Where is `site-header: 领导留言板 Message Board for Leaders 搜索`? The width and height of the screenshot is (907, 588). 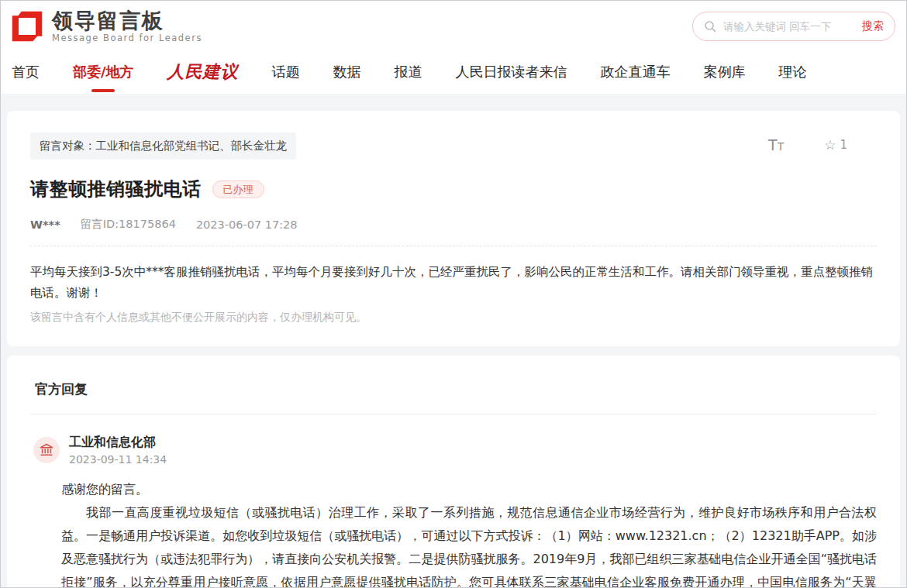 site-header: 领导留言板 Message Board for Leaders 搜索 is located at coordinates (454, 26).